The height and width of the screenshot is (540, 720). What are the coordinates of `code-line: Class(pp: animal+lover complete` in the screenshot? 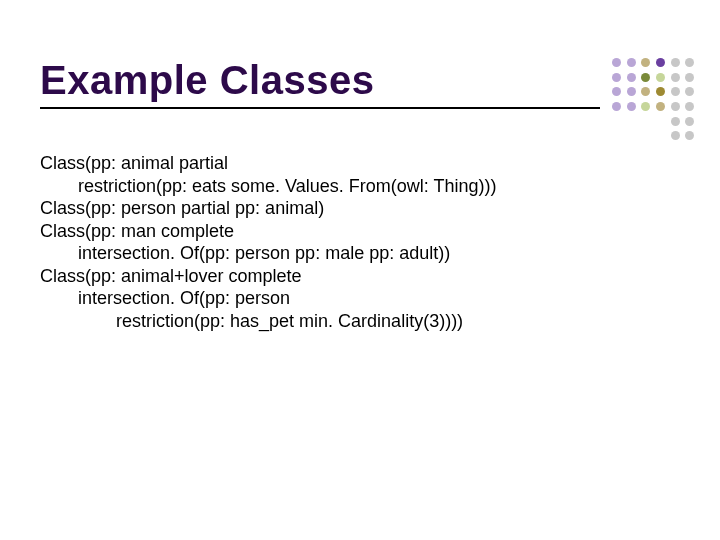 It's located at (340, 276).